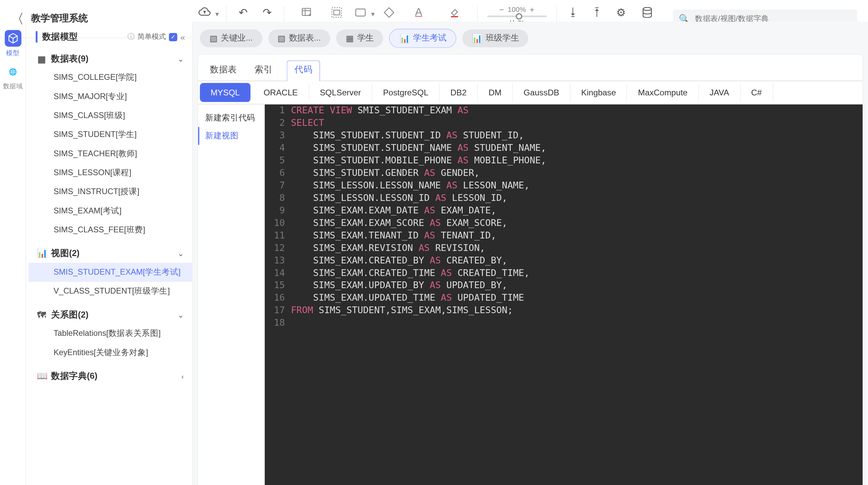 The height and width of the screenshot is (485, 868). What do you see at coordinates (110, 291) in the screenshot?
I see `sidebar-item: V_CLASS_STUDENT[班级学生]` at bounding box center [110, 291].